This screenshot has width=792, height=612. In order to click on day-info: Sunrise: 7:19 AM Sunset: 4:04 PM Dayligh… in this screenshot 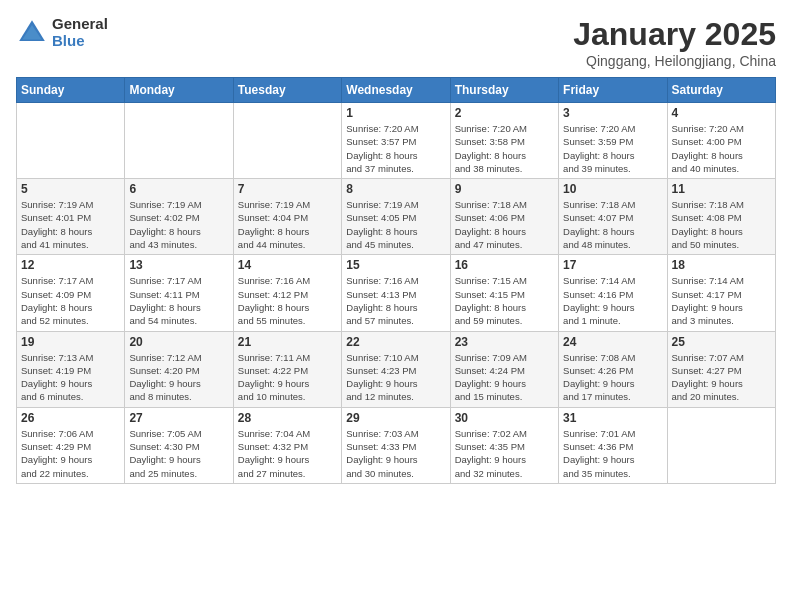, I will do `click(288, 224)`.